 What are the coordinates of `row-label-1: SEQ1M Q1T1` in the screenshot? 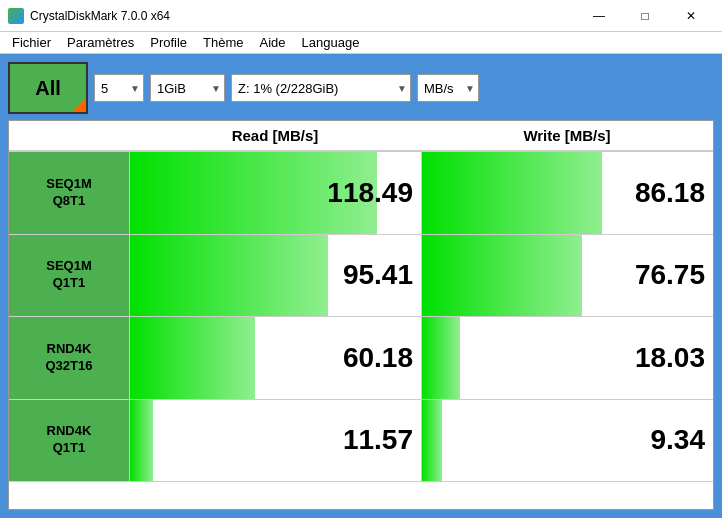 It's located at (69, 276).